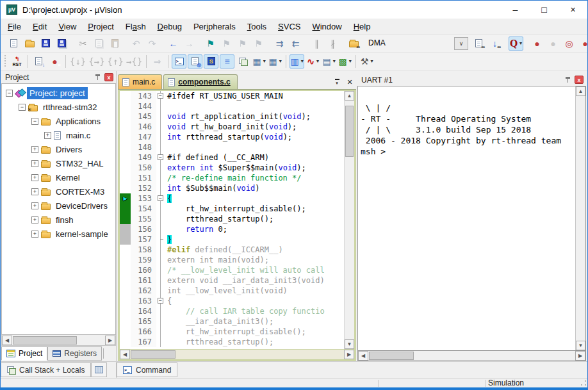 This screenshot has height=390, width=588. Describe the element at coordinates (170, 27) in the screenshot. I see `menu-debug: Debug` at that location.